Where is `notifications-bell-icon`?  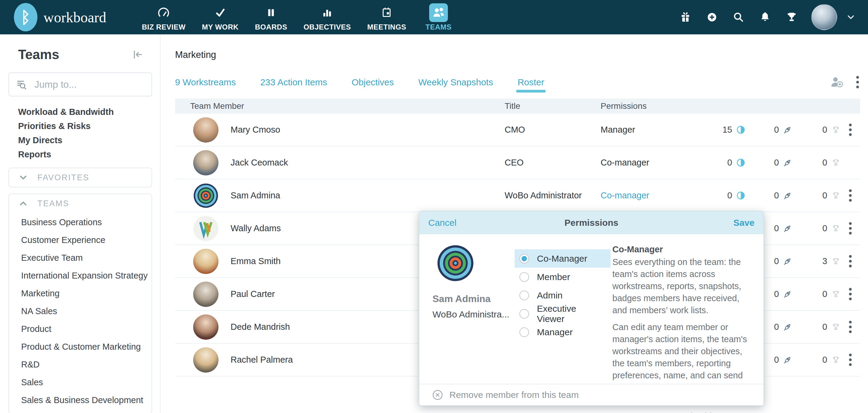
notifications-bell-icon is located at coordinates (765, 17).